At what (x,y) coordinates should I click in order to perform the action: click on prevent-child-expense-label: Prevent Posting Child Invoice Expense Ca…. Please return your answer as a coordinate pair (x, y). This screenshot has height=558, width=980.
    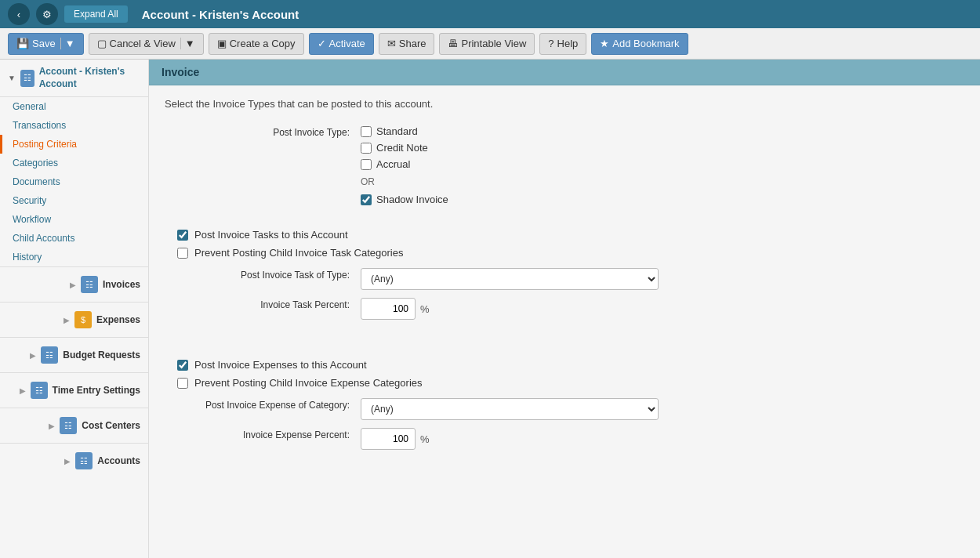
    Looking at the image, I should click on (309, 382).